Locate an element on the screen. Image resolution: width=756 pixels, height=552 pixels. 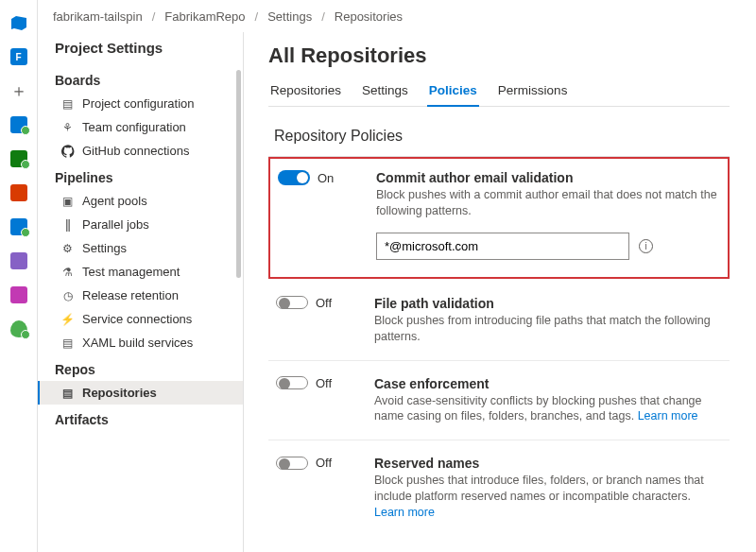
policy-title: Reserved names is located at coordinates (548, 463).